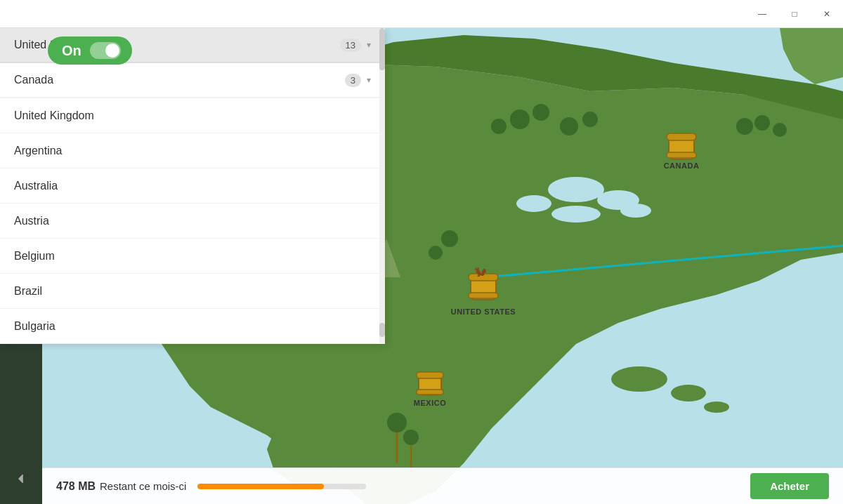 The image size is (843, 504). What do you see at coordinates (36, 186) in the screenshot?
I see `country-name: Australia` at bounding box center [36, 186].